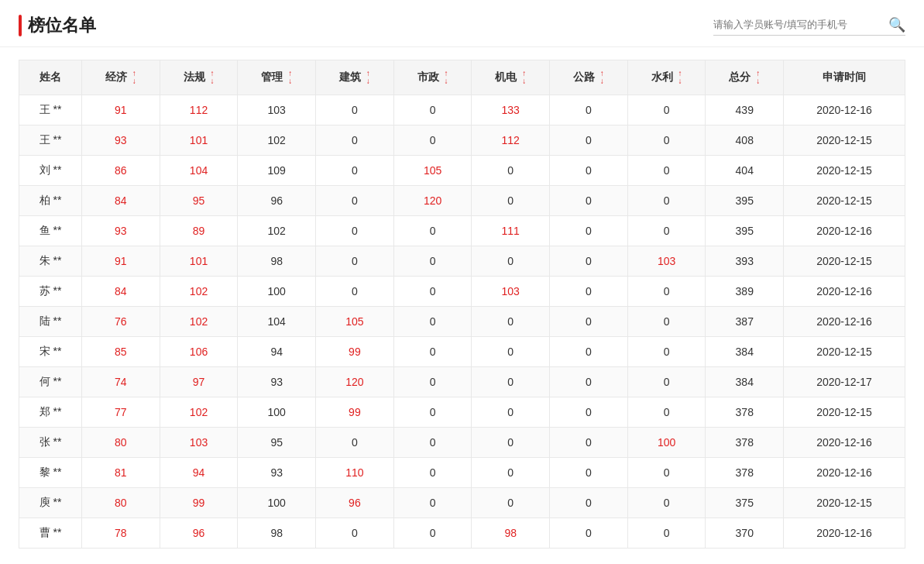 This screenshot has width=924, height=564. Describe the element at coordinates (511, 533) in the screenshot. I see `cell-jidian: 98` at that location.